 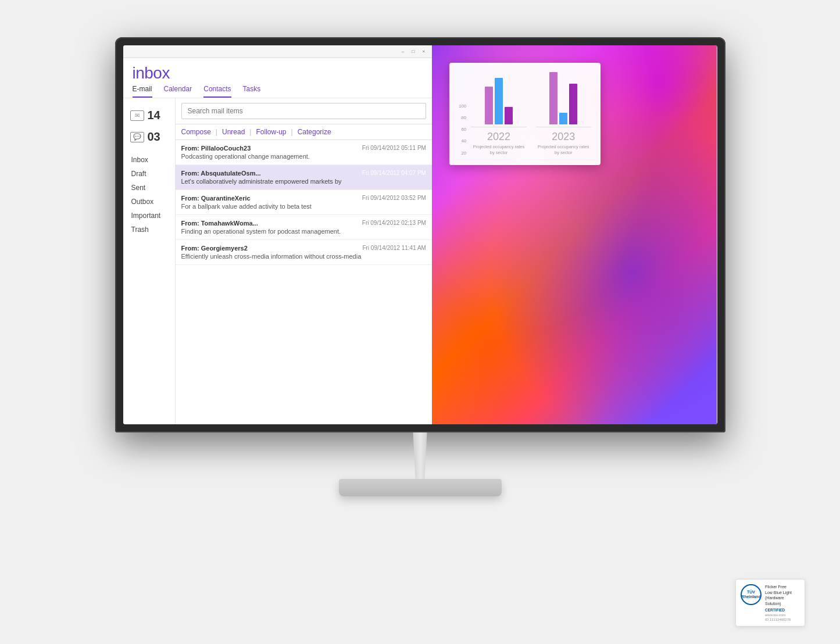 I want to click on sidebar-item-trash: Trash, so click(x=149, y=230).